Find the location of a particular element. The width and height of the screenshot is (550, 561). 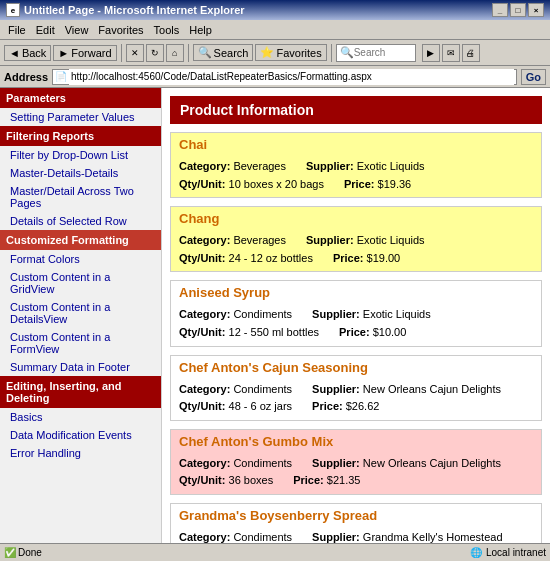

sidebar-item-data-modification-events: Data Modification Events is located at coordinates (80, 435).